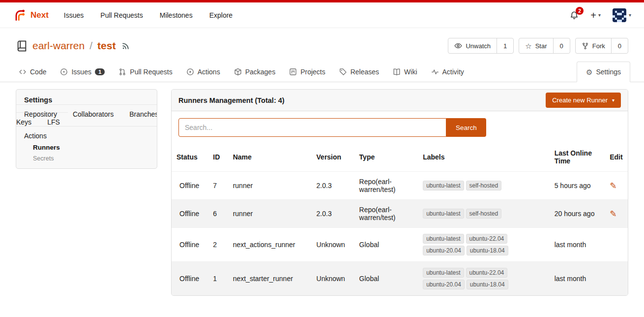 The image size is (644, 317). I want to click on tab-code: Code, so click(32, 72).